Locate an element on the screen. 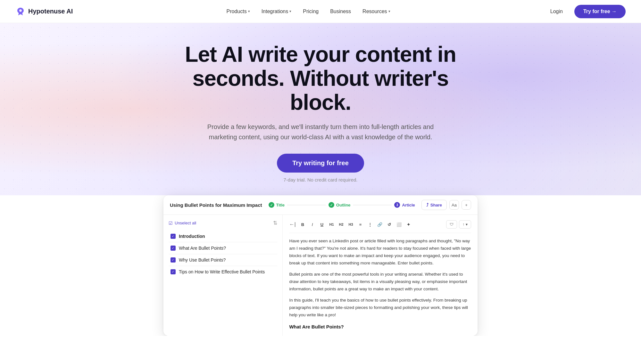 This screenshot has height=364, width=641. h3-button: H3 is located at coordinates (351, 224).